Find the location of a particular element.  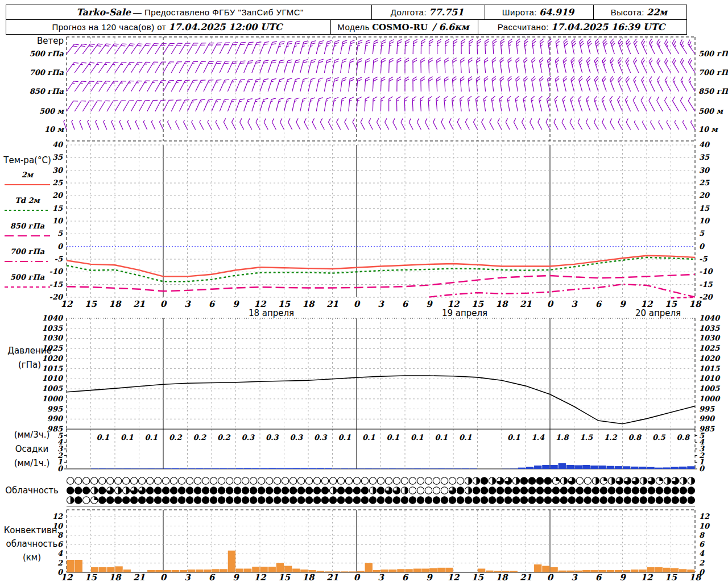

svg-text: 25 is located at coordinates (58, 183).